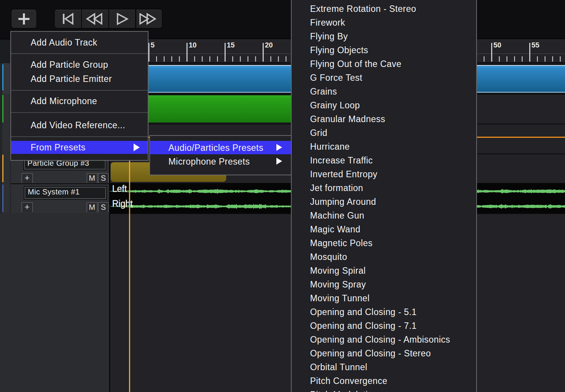 Image resolution: width=565 pixels, height=392 pixels. What do you see at coordinates (231, 45) in the screenshot?
I see `svg-text: 15` at bounding box center [231, 45].